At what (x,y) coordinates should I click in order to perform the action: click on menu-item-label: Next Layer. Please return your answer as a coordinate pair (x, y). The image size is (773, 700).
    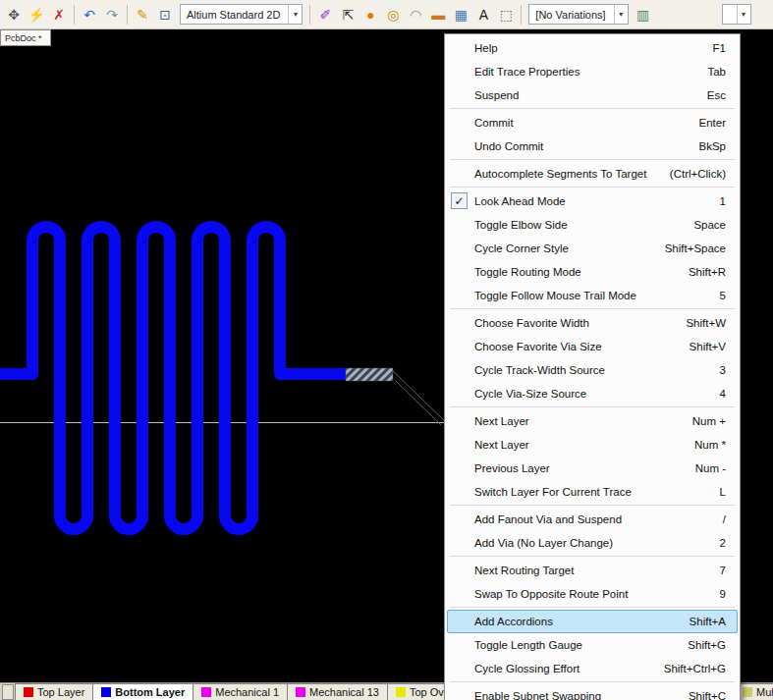
    Looking at the image, I should click on (502, 445).